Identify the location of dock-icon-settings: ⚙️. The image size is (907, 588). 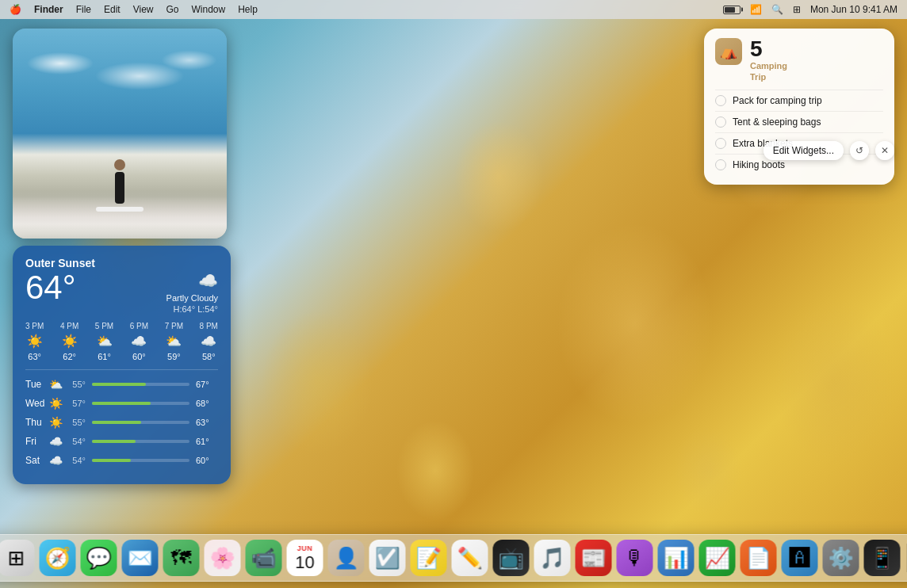
(841, 558).